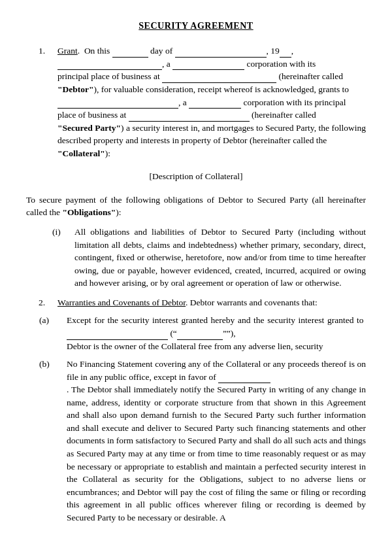  What do you see at coordinates (286, 53) in the screenshot?
I see `blank-year` at bounding box center [286, 53].